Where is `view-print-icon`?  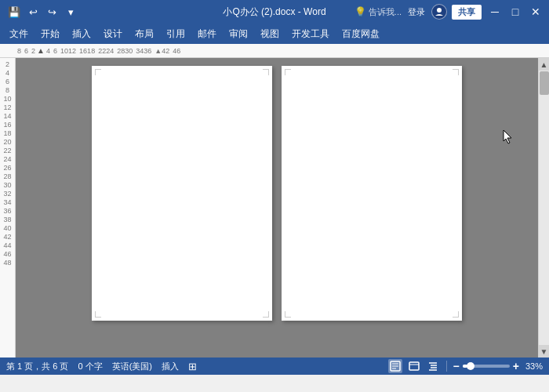
view-print-icon is located at coordinates (395, 366).